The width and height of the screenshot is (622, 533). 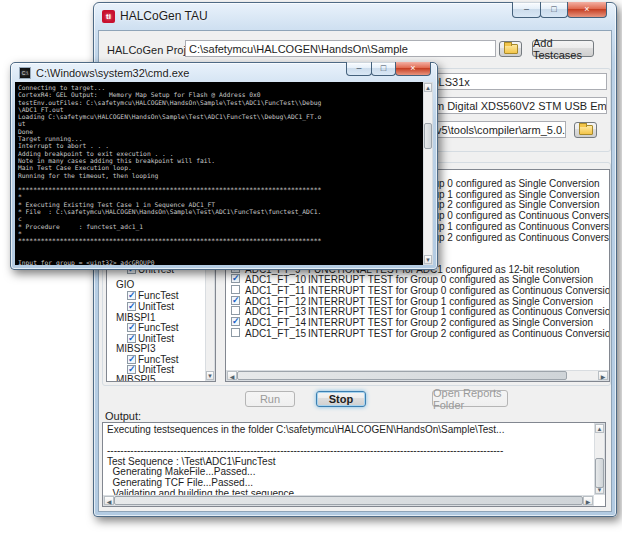 What do you see at coordinates (600, 473) in the screenshot?
I see `output-vscroll-thumb` at bounding box center [600, 473].